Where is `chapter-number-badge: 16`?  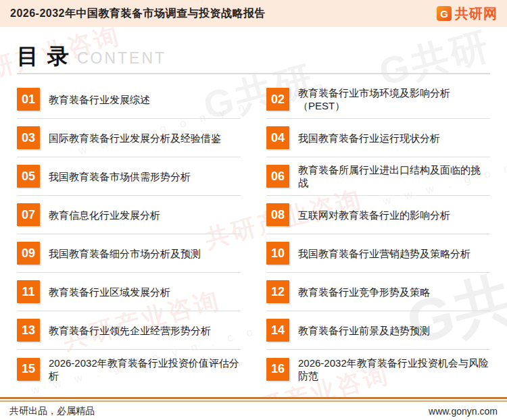
chapter-number-badge: 16 is located at coordinates (278, 369).